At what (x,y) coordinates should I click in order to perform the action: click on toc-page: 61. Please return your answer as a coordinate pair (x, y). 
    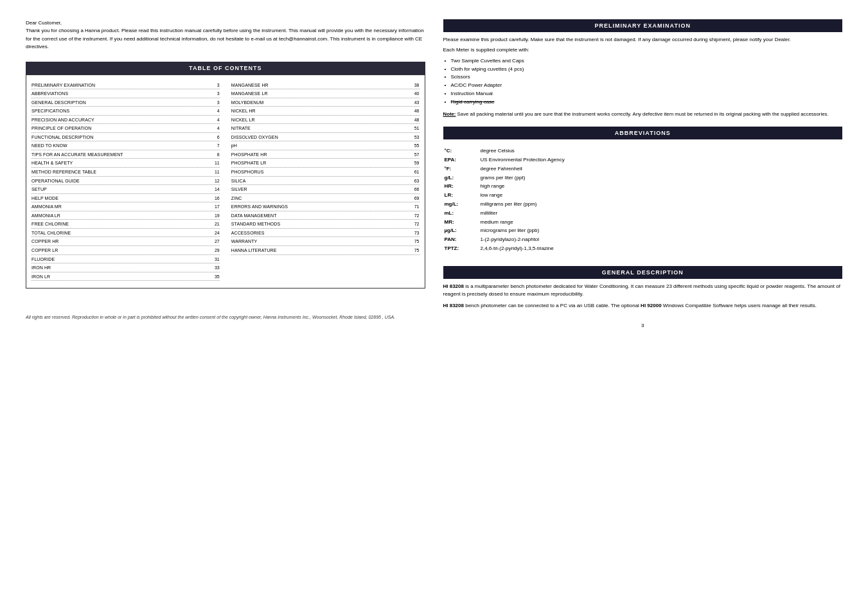
    Looking at the image, I should click on (417, 172).